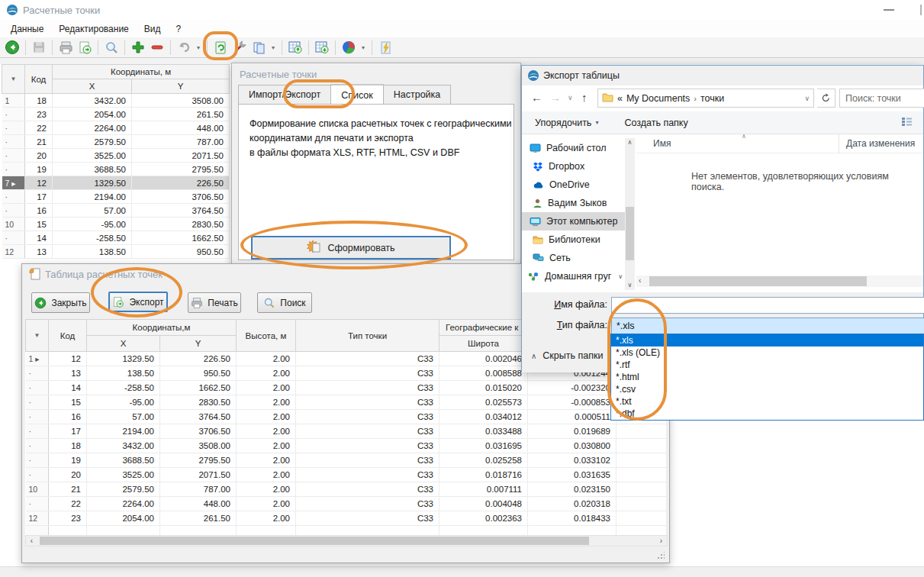 This screenshot has width=924, height=577. Describe the element at coordinates (157, 47) in the screenshot. I see `delete-row-button` at that location.